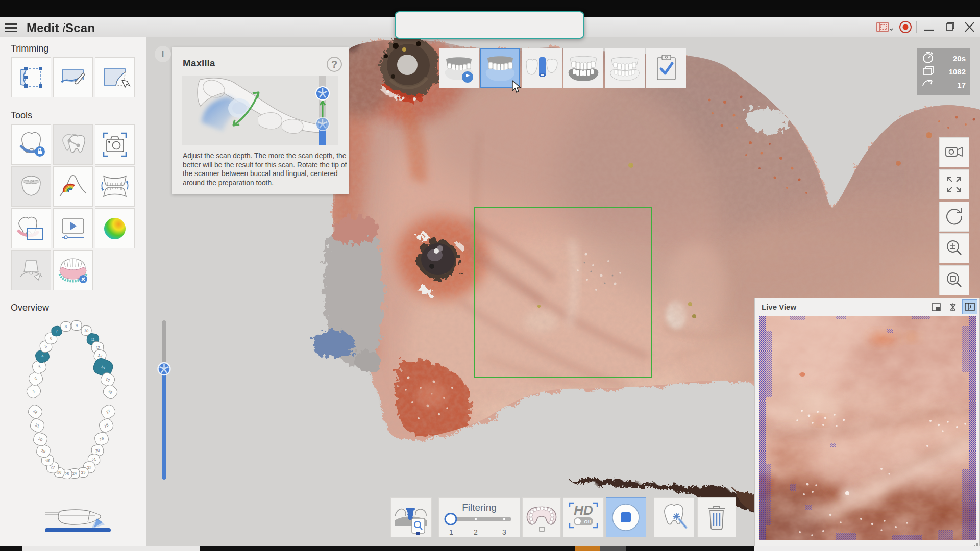 This screenshot has width=980, height=551. Describe the element at coordinates (66, 327) in the screenshot. I see `svg-text: 8` at that location.